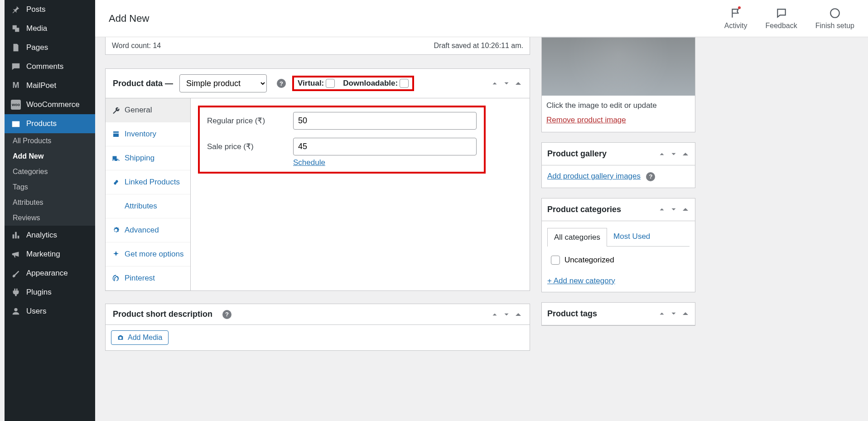  I want to click on add-gallery-link: Add product gallery images, so click(594, 176).